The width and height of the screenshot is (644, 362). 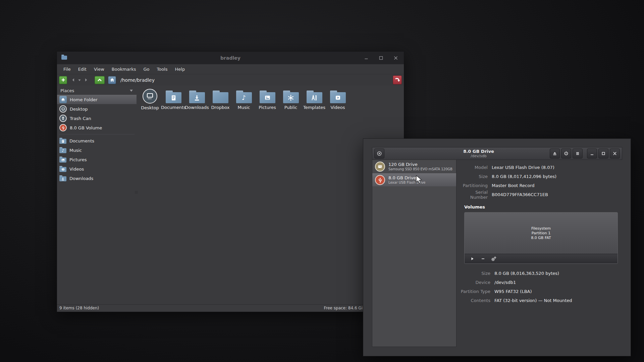 I want to click on volumes-header: Volumes, so click(x=543, y=207).